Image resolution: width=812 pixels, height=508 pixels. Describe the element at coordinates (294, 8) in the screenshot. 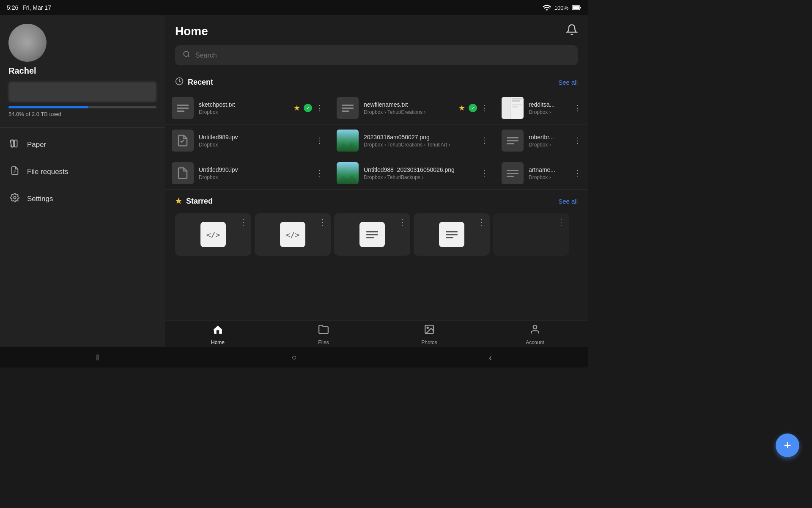

I see `status-bar: 5:26 Fri, Mar 17 100%` at that location.